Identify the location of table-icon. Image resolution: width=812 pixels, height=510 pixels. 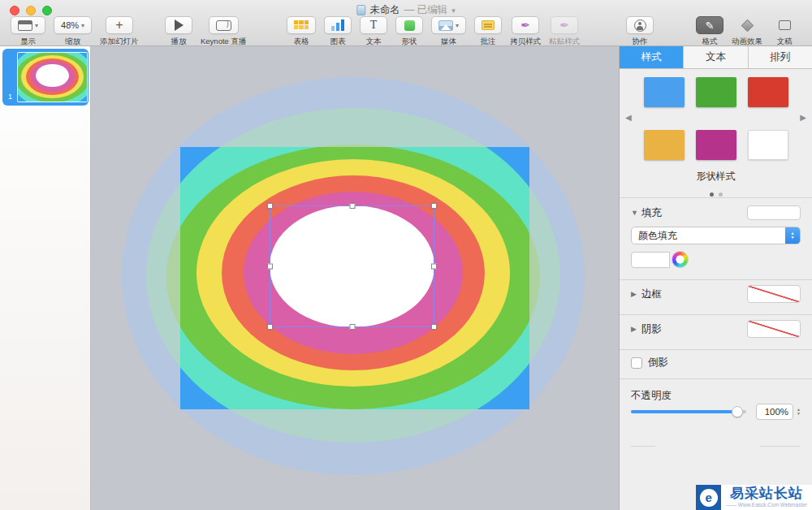
(301, 26).